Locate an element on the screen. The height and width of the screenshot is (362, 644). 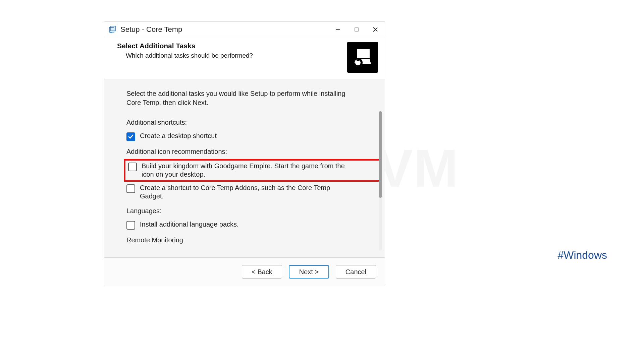
checkbox-goodgame-empire: Build your kingdom with Goodgame Empire.… is located at coordinates (252, 170).